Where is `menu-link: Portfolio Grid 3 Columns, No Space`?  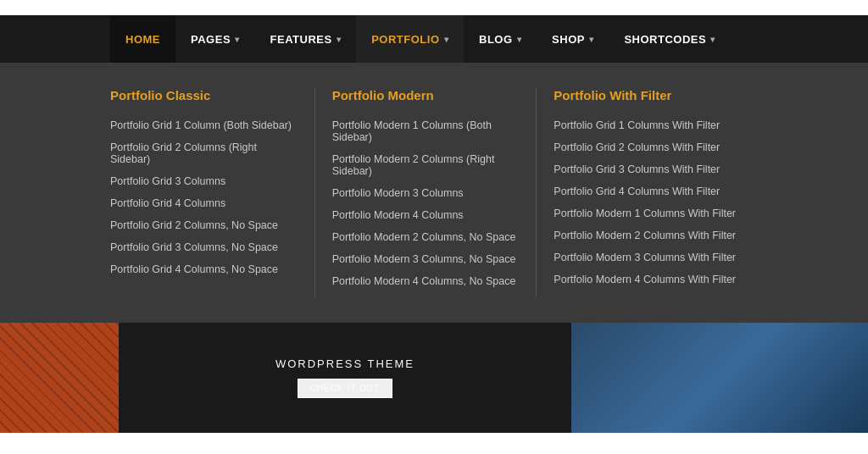 menu-link: Portfolio Grid 3 Columns, No Space is located at coordinates (203, 247).